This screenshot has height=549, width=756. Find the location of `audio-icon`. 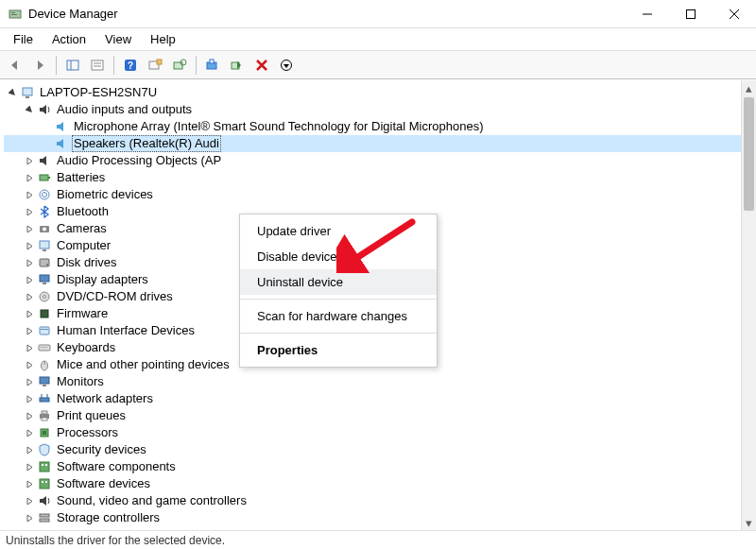

audio-icon is located at coordinates (44, 110).